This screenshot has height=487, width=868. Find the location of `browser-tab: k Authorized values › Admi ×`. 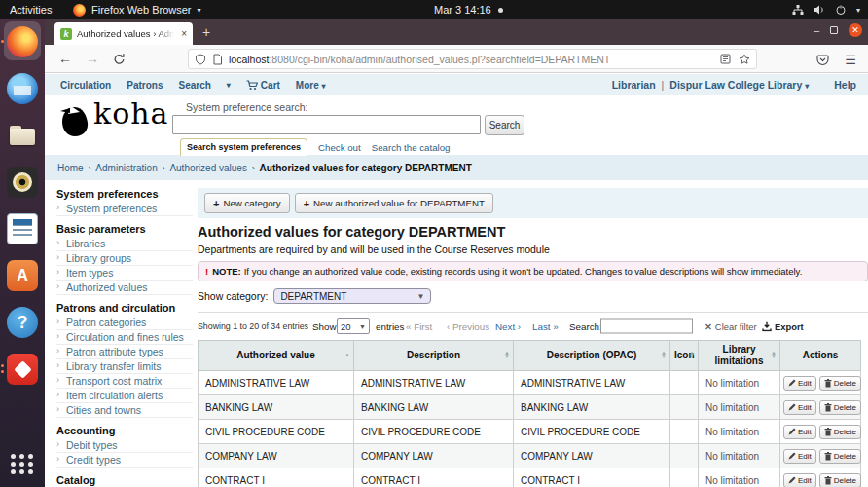

browser-tab: k Authorized values › Admi × is located at coordinates (124, 33).